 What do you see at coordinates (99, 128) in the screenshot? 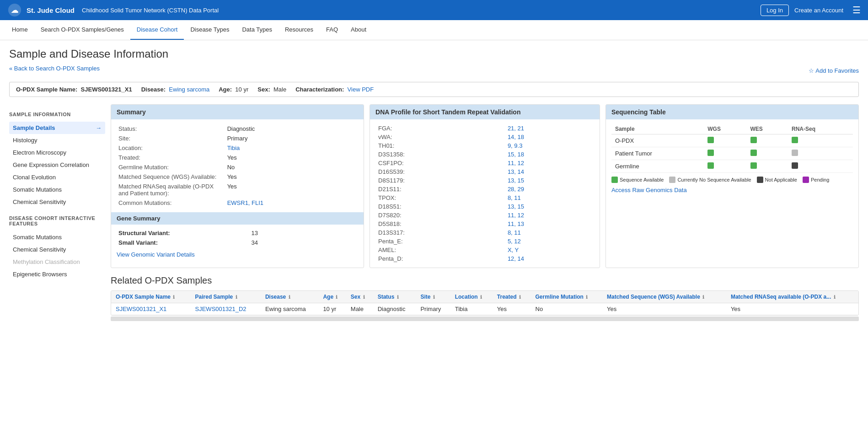
I see `arrow-icon: →` at bounding box center [99, 128].